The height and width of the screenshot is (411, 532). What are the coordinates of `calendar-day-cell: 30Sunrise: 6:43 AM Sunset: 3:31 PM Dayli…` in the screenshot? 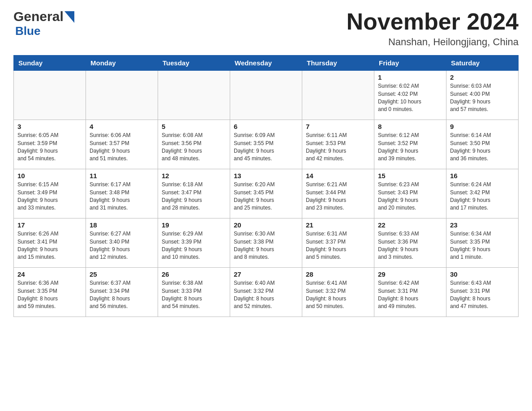 It's located at (483, 292).